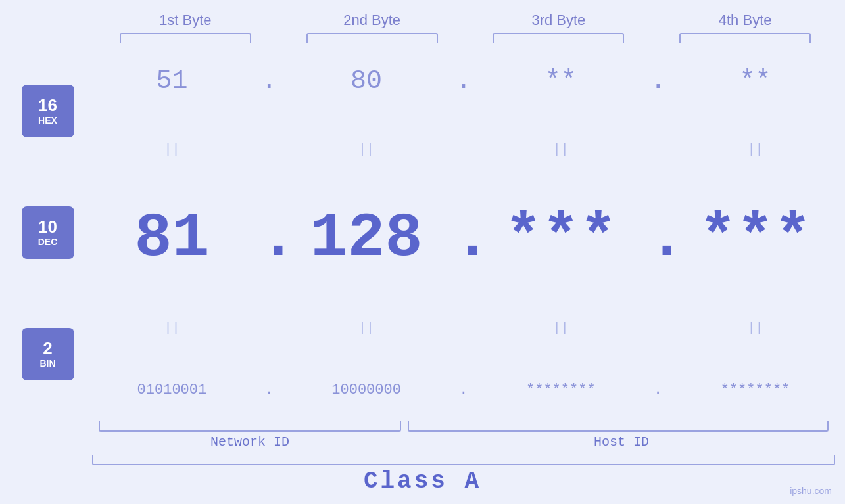 The height and width of the screenshot is (504, 845). I want to click on dec-dot3: ., so click(658, 239).